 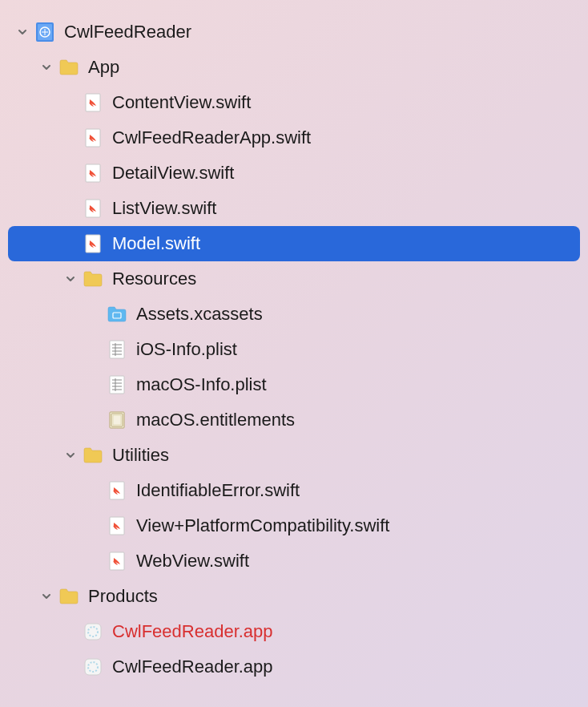 I want to click on tree-row-product-missing: CwlFeedReader.app, so click(x=294, y=632).